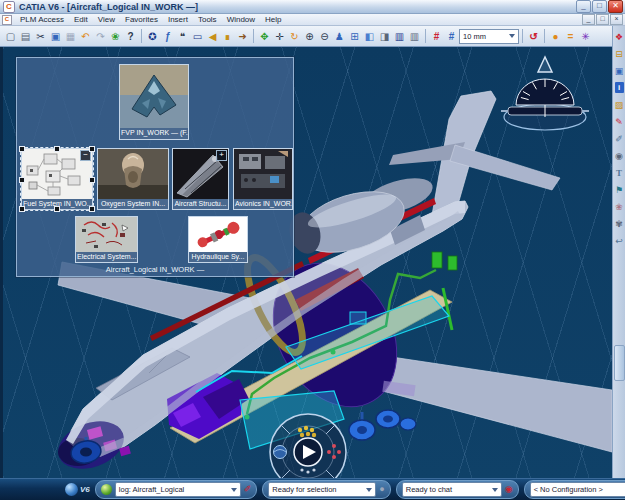 This screenshot has width=625, height=500. What do you see at coordinates (264, 36) in the screenshot?
I see `fit-all-icon: ✥` at bounding box center [264, 36].